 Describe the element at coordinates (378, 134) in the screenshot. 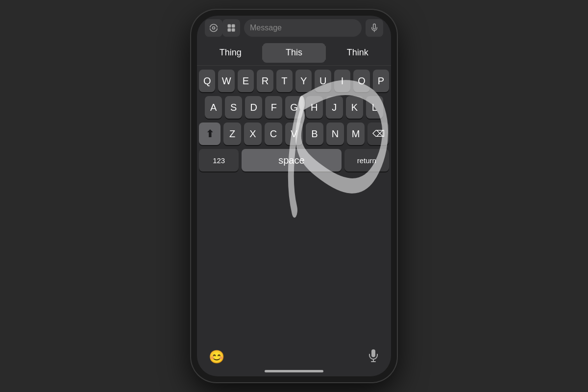

I see `delete-icon: ⌫` at that location.